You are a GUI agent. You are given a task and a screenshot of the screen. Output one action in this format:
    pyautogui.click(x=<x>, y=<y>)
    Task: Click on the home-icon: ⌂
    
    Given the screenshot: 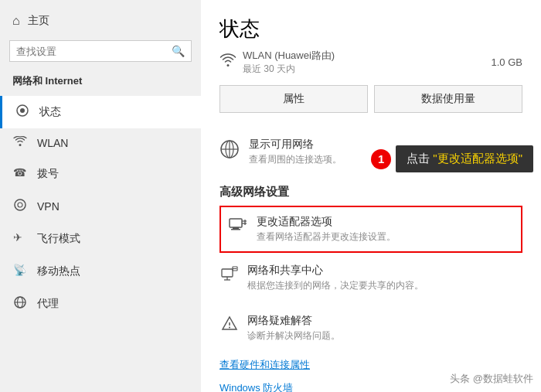 What is the action you would take?
    pyautogui.click(x=16, y=21)
    